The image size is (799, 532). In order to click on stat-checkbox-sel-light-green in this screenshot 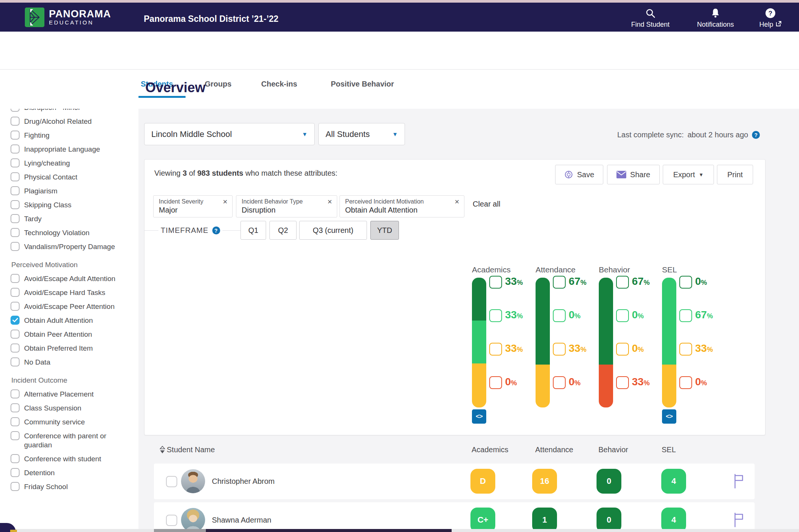, I will do `click(686, 316)`.